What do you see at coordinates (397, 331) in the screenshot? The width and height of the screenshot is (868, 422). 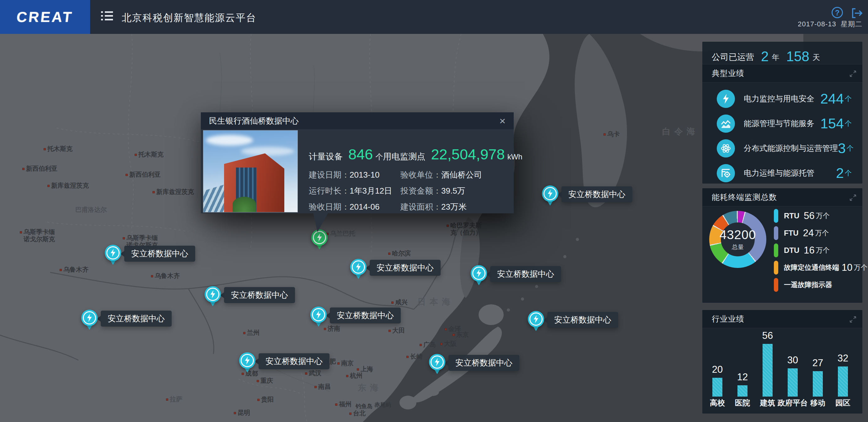 I see `city-label: 大田` at bounding box center [397, 331].